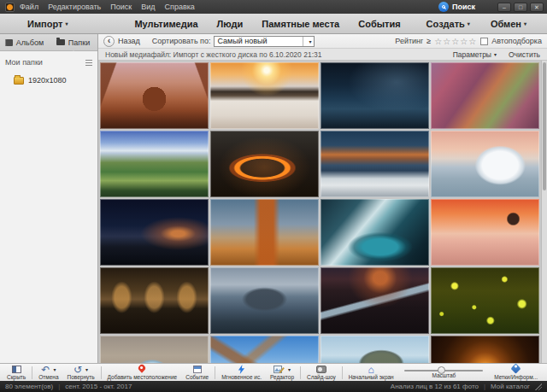  What do you see at coordinates (484, 41) in the screenshot?
I see `autocurate-checkbox` at bounding box center [484, 41].